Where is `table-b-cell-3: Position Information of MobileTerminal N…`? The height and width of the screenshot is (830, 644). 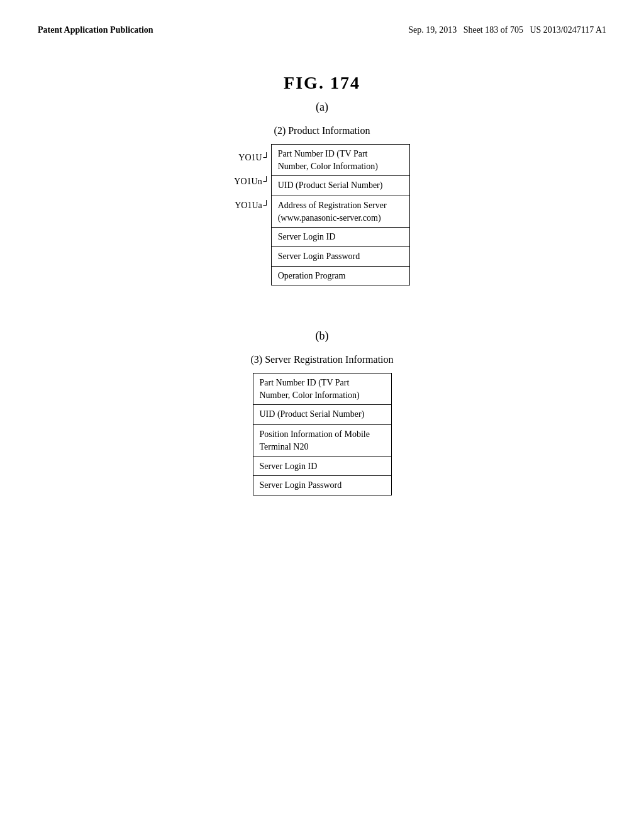
table-b-cell-3: Position Information of MobileTerminal N… is located at coordinates (322, 441).